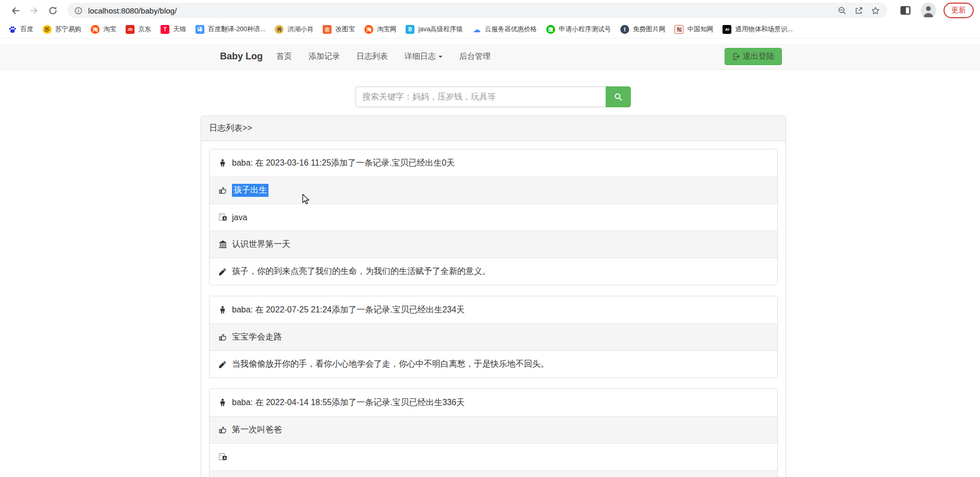  Describe the element at coordinates (324, 56) in the screenshot. I see `nav-link-label: 添加记录` at that location.